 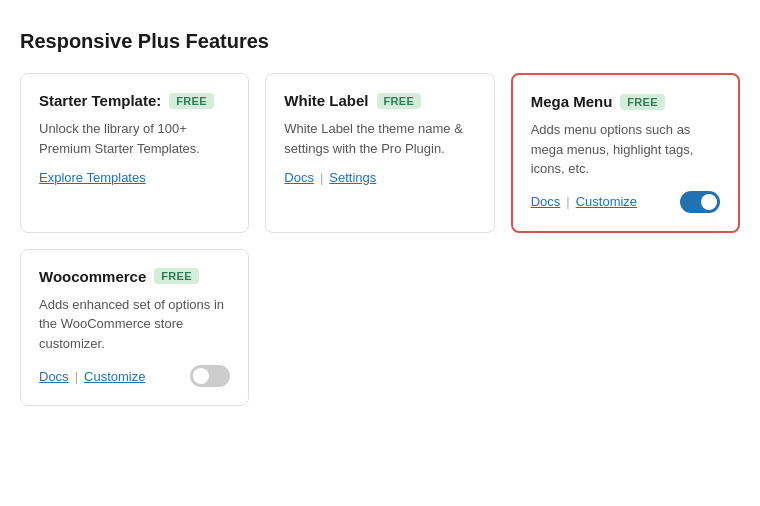 I want to click on card-starter-template: Starter Template: FREE Unlock the librar…, so click(x=134, y=153).